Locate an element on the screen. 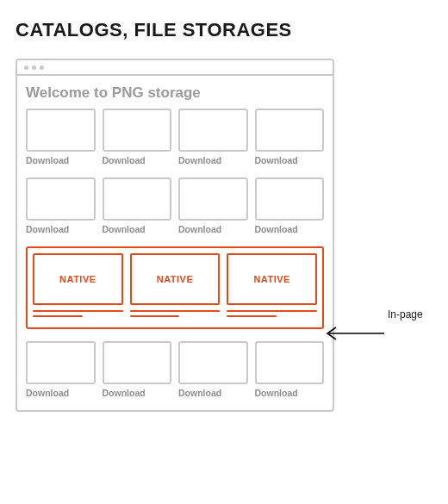 The width and height of the screenshot is (448, 504). arrow-left-icon is located at coordinates (384, 333).